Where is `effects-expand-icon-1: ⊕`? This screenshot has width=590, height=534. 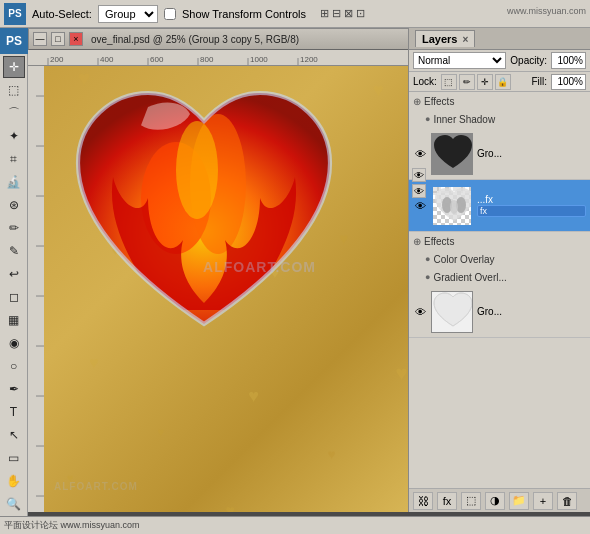
effects-expand-icon-1: ⊕ is located at coordinates (417, 102).